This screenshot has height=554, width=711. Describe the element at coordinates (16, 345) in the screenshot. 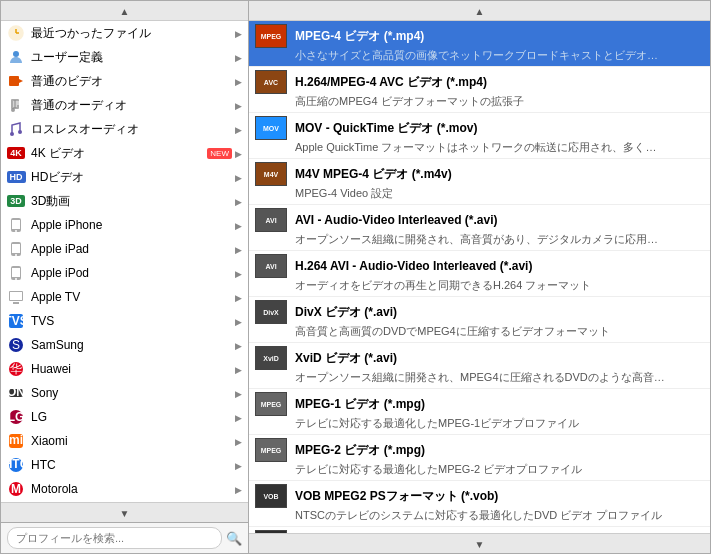

I see `svg-text: S` at that location.